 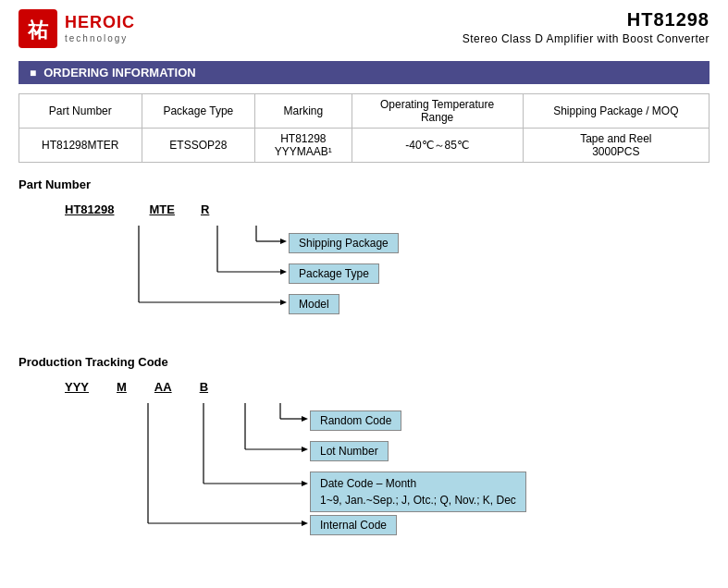 What do you see at coordinates (77, 386) in the screenshot?
I see `year-code: YYY` at bounding box center [77, 386].